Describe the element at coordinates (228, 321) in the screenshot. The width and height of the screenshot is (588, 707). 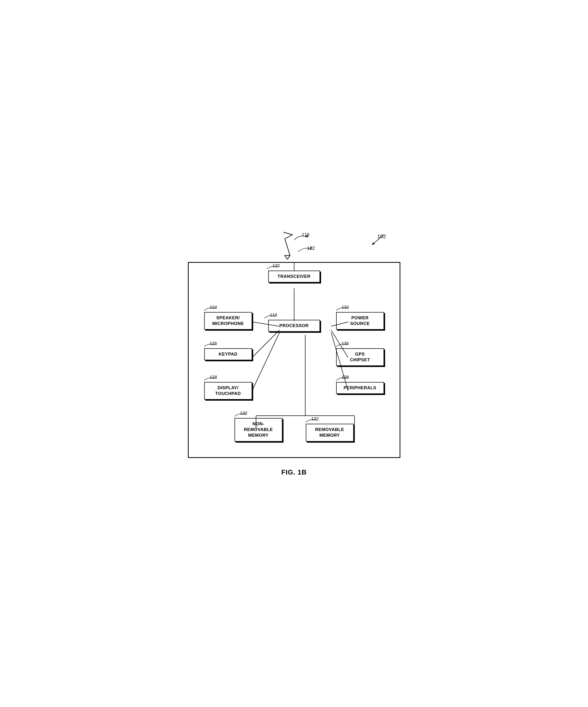
I see `speaker-mic-box: SPEAKER/MICROPHONE 124` at that location.